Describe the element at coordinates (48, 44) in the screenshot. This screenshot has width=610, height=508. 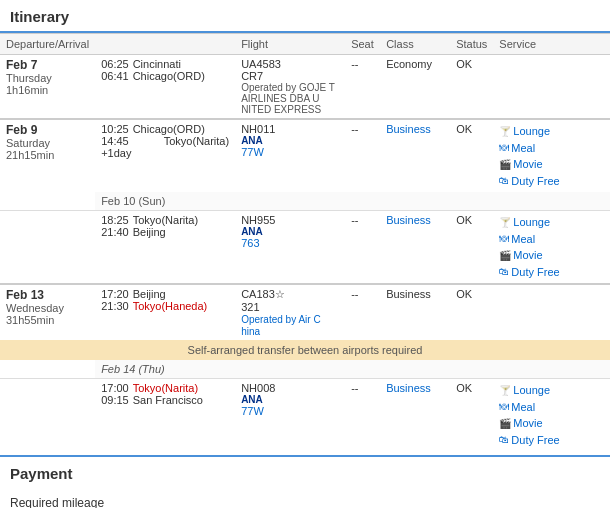
I see `col-header-date: Departure/Arrival` at that location.